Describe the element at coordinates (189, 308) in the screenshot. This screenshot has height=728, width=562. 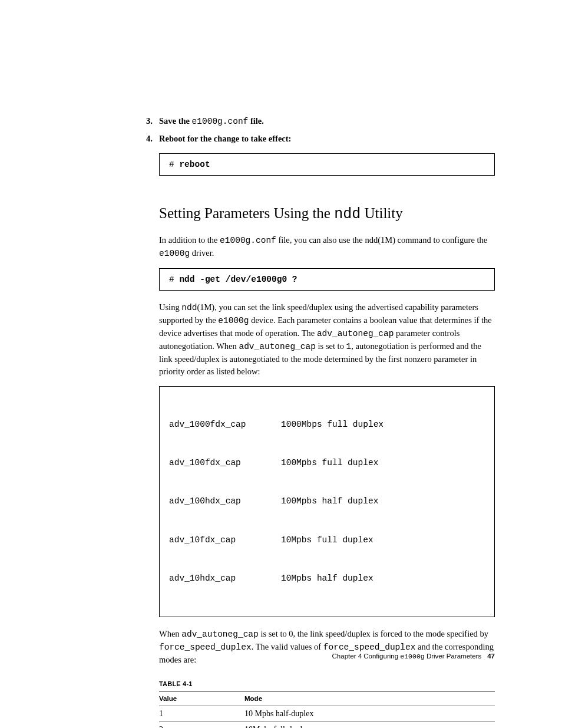
I see `inline-code: ndd` at that location.